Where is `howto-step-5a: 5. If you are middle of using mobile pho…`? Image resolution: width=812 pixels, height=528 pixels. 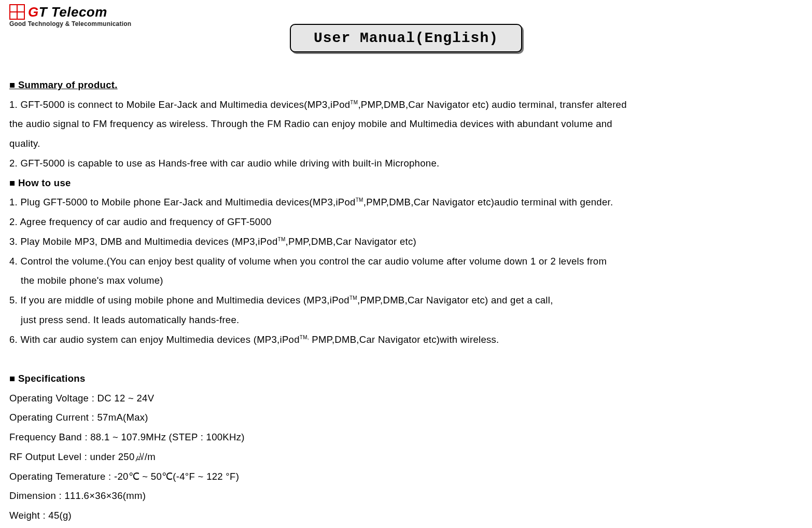 howto-step-5a: 5. If you are middle of using mobile pho… is located at coordinates (406, 300).